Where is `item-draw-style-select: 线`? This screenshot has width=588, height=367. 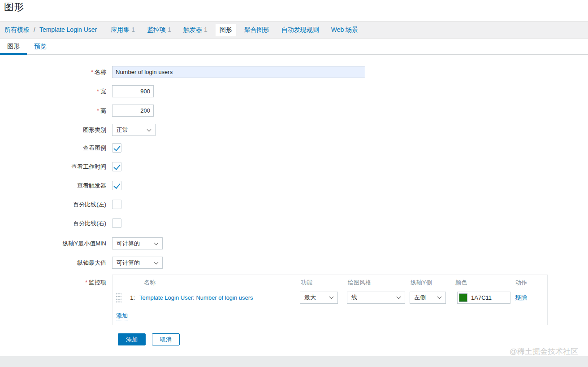 item-draw-style-select: 线 is located at coordinates (376, 298).